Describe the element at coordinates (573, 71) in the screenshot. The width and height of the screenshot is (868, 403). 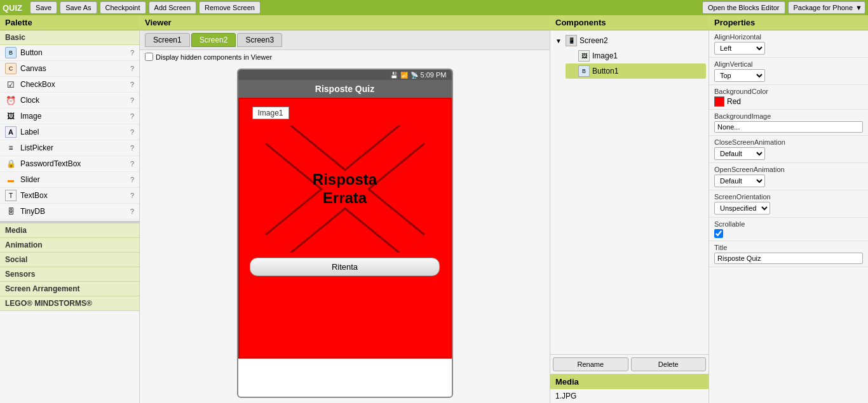
I see `tree-toggle-button1` at that location.